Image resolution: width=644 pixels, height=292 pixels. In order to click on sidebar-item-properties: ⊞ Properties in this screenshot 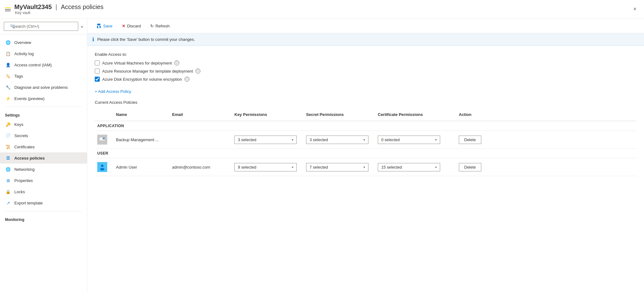, I will do `click(44, 180)`.